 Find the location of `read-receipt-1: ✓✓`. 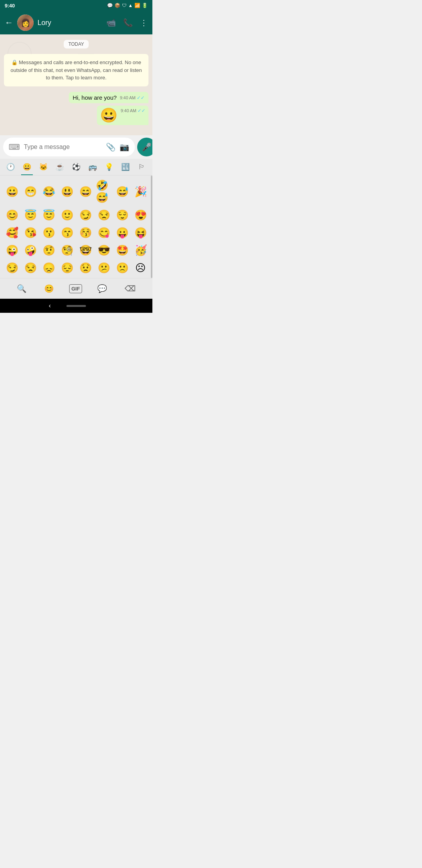

read-receipt-1: ✓✓ is located at coordinates (141, 98).